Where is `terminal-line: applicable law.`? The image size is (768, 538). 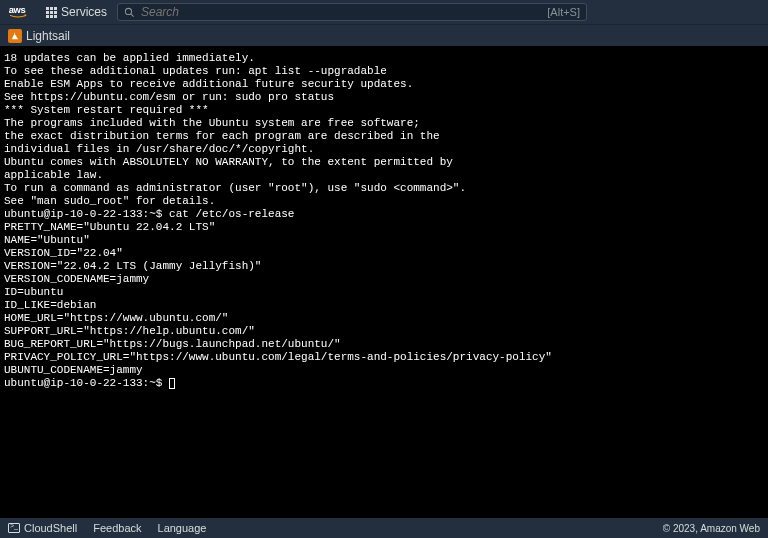
terminal-line: applicable law. is located at coordinates (384, 176).